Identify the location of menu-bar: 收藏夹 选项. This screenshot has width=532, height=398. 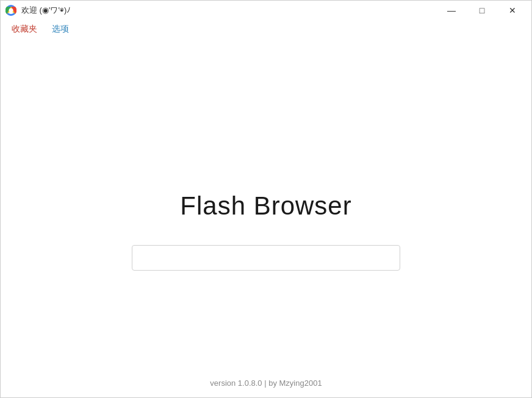
(266, 29).